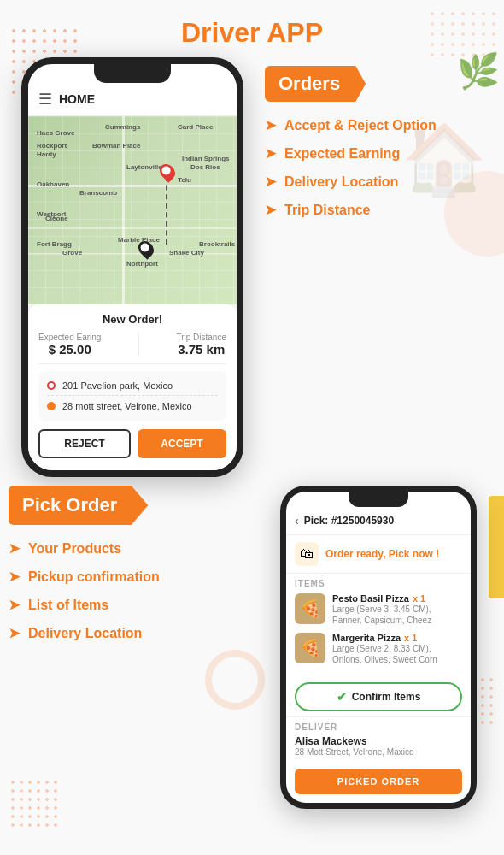 Image resolution: width=504 pixels, height=855 pixels. Describe the element at coordinates (371, 598) in the screenshot. I see `item-name-1: Pesto Basil Pizza` at that location.